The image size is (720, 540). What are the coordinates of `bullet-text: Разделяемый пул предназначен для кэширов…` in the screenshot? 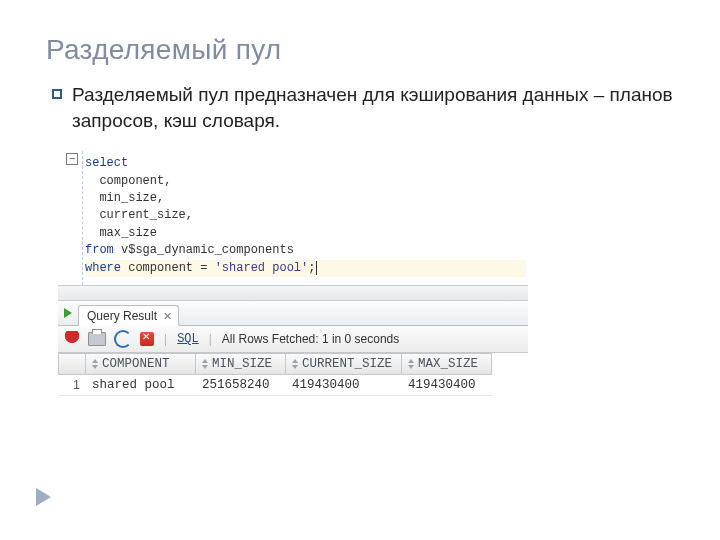 It's located at (373, 108).